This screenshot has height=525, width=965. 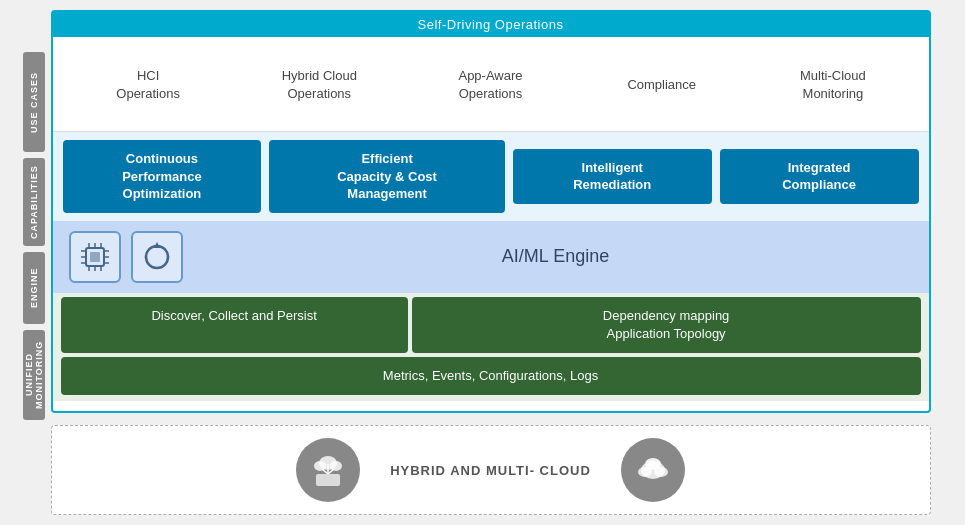 I want to click on use-case-compliance: Compliance, so click(x=662, y=85).